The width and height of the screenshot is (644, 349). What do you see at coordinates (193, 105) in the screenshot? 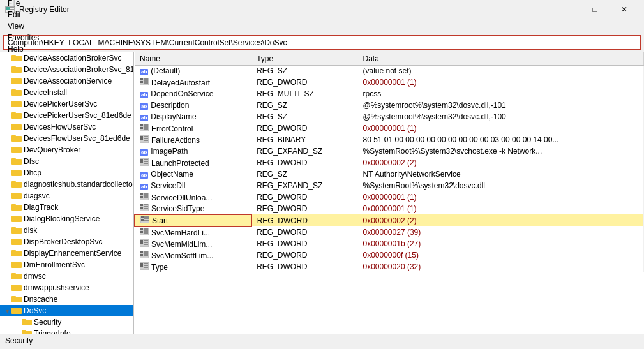
I see `registry-name: abDescription` at bounding box center [193, 105].